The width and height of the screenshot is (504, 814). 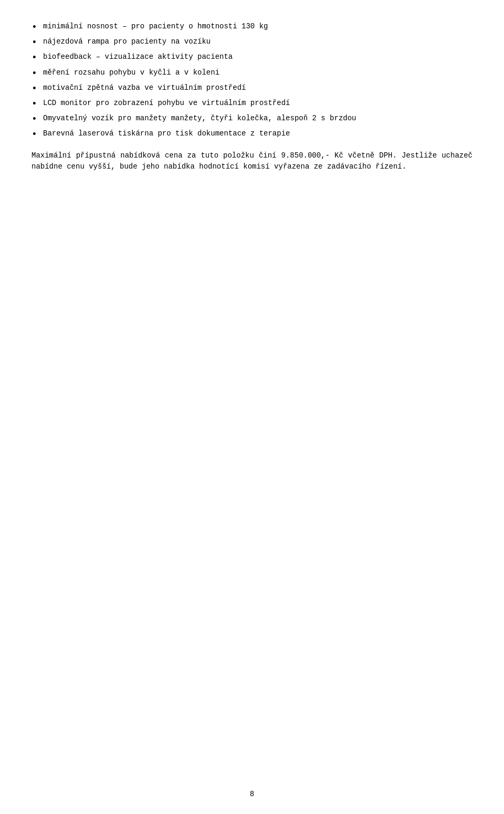 I want to click on bullet-list: • minimální nosnost – pro pacienty o hmo…, so click(x=252, y=81).